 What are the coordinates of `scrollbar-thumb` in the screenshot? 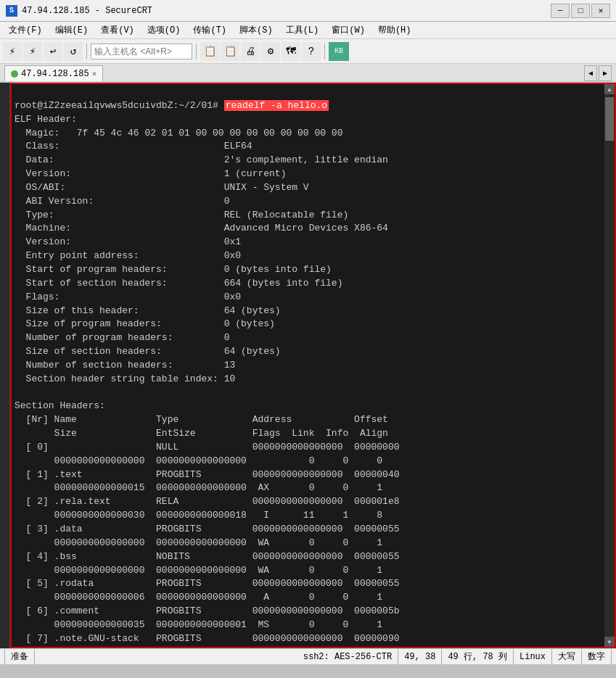 It's located at (609, 119).